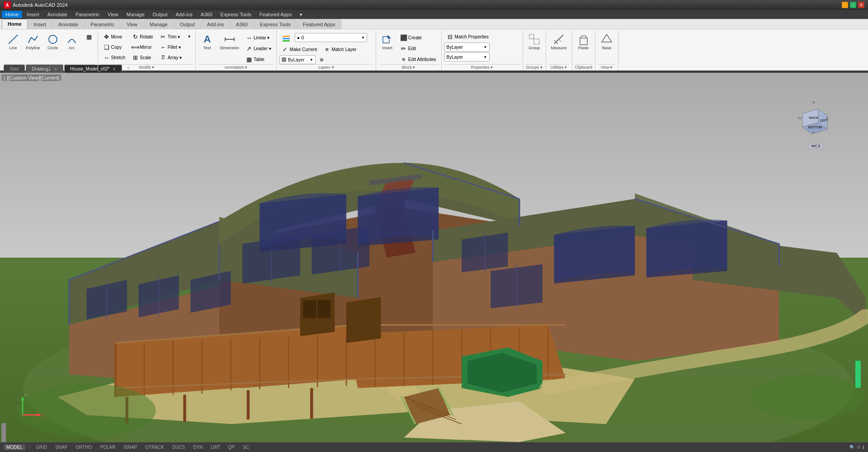 The width and height of the screenshot is (868, 452). I want to click on btn-linear: ↔ Linear ▾, so click(259, 38).